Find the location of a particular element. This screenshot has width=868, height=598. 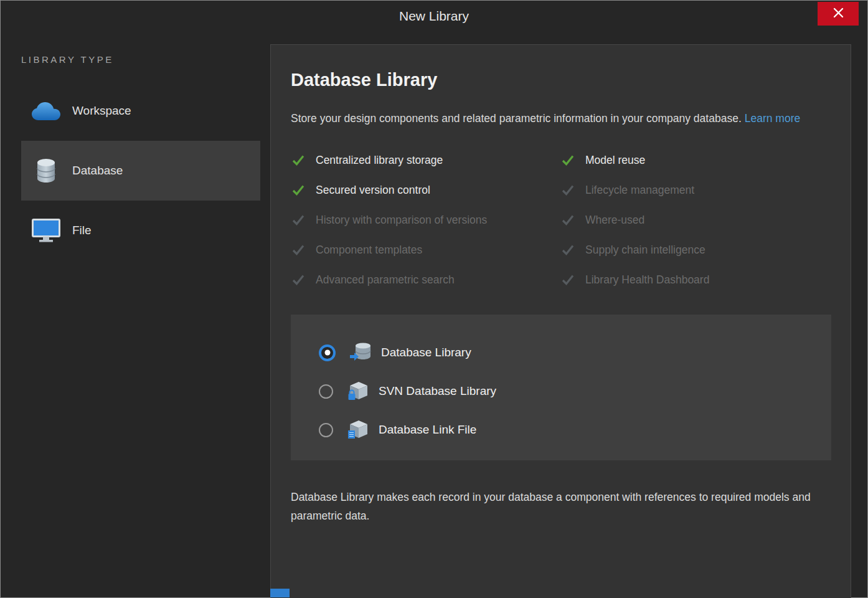

feature-label: Where-used is located at coordinates (615, 221).